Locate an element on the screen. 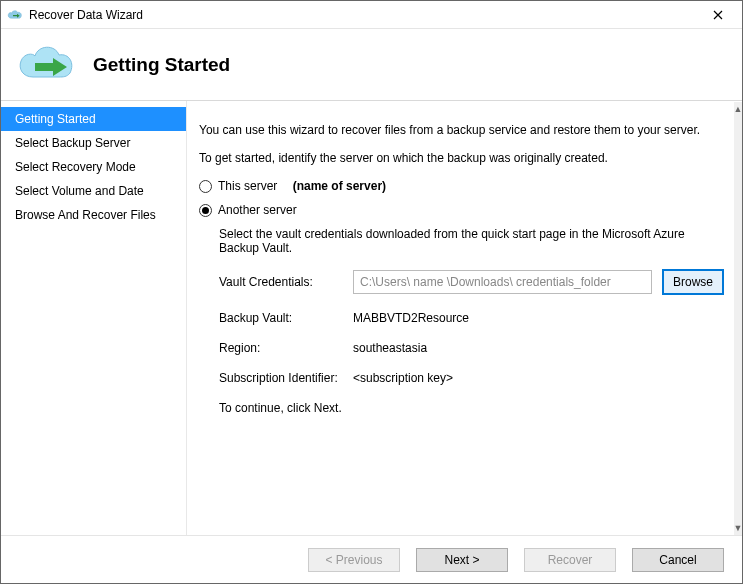 This screenshot has height=584, width=743. scroll-down-icon: ▼ is located at coordinates (738, 528).